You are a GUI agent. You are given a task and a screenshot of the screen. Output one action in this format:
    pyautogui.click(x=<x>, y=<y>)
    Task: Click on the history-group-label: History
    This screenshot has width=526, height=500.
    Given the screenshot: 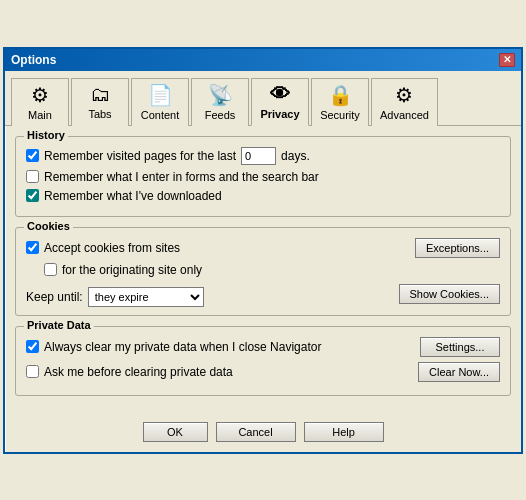 What is the action you would take?
    pyautogui.click(x=46, y=135)
    